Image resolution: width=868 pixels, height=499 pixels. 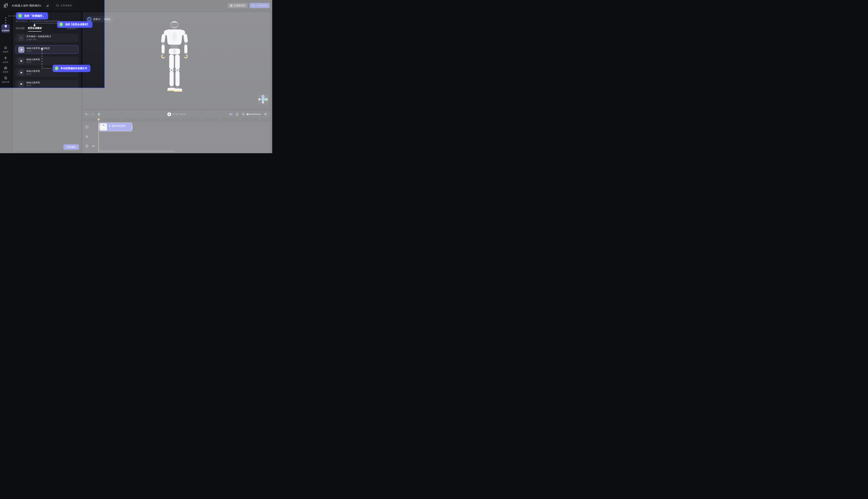 What do you see at coordinates (20, 16) in the screenshot?
I see `step-number-badge: 1` at bounding box center [20, 16].